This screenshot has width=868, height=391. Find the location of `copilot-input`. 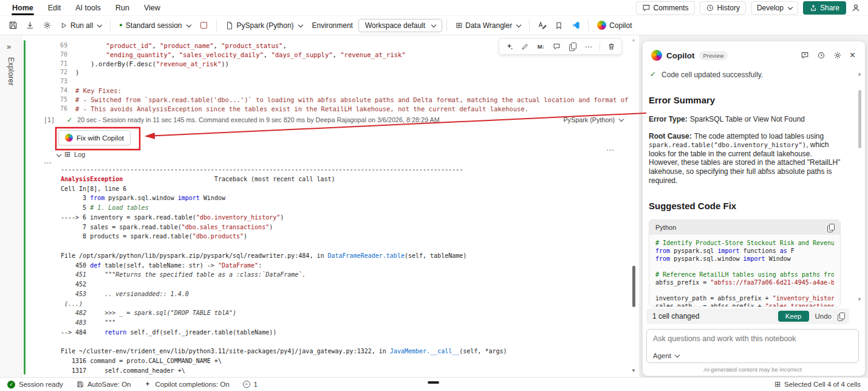

copilot-input is located at coordinates (753, 340).